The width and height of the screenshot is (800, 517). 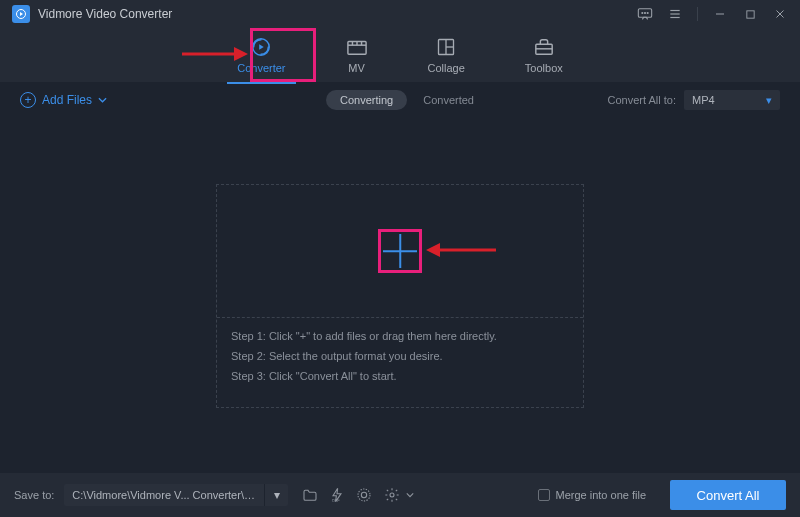 I want to click on instruction-steps: Step 1: Click "+" to add files or drag t…, so click(x=400, y=356).